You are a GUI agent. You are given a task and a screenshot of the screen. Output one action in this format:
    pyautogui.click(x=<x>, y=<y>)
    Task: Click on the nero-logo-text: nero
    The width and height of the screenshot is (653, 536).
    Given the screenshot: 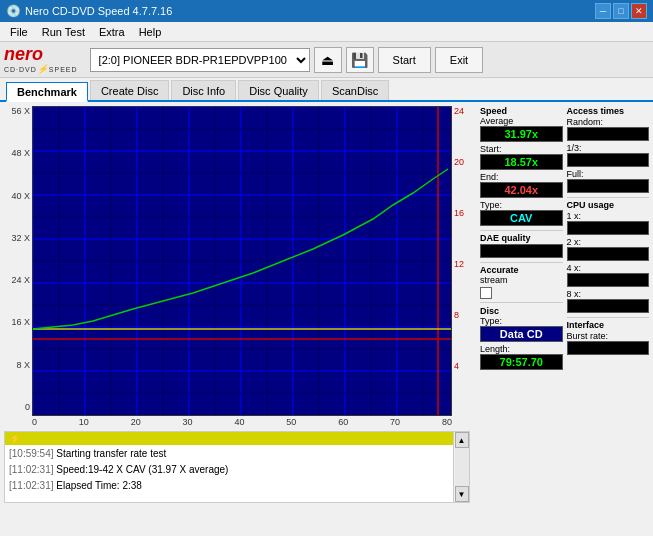 What is the action you would take?
    pyautogui.click(x=41, y=55)
    